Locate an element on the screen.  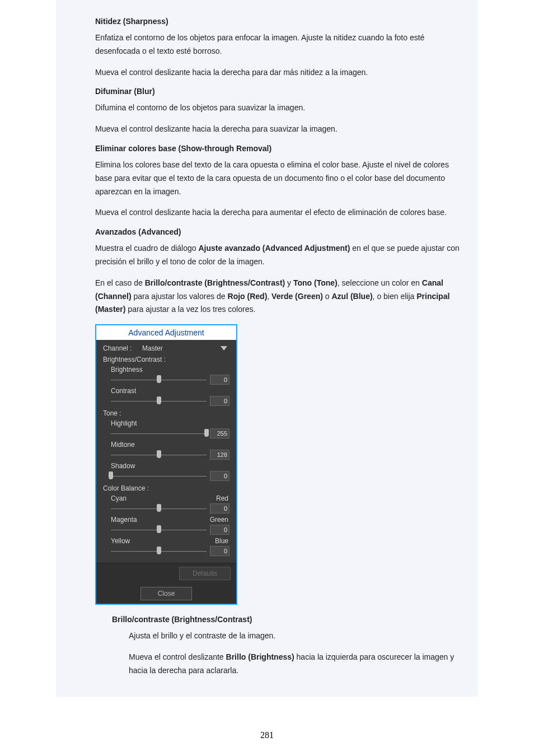
panel-footer-close: Close is located at coordinates (166, 594).